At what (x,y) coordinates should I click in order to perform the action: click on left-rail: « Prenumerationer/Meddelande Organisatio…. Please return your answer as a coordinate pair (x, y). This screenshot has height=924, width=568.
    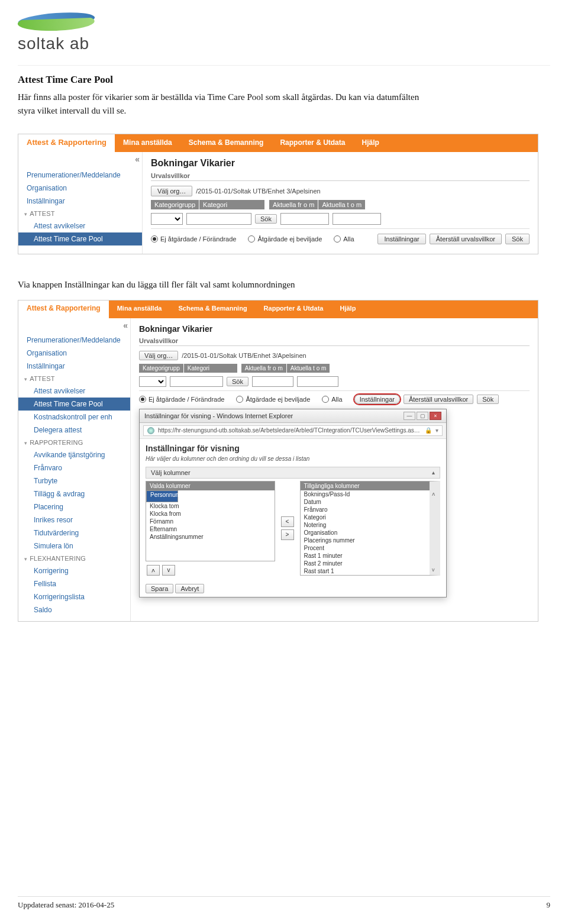
    Looking at the image, I should click on (80, 203).